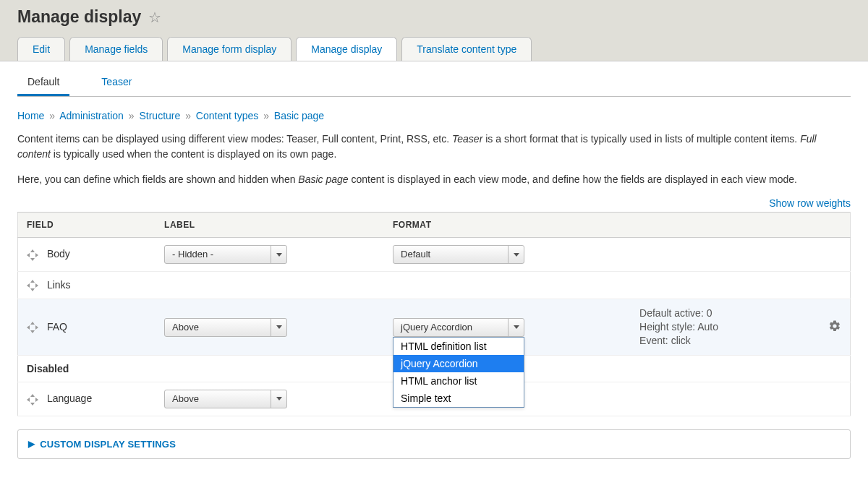 This screenshot has height=493, width=868. I want to click on dropdown-option: Simple text, so click(459, 398).